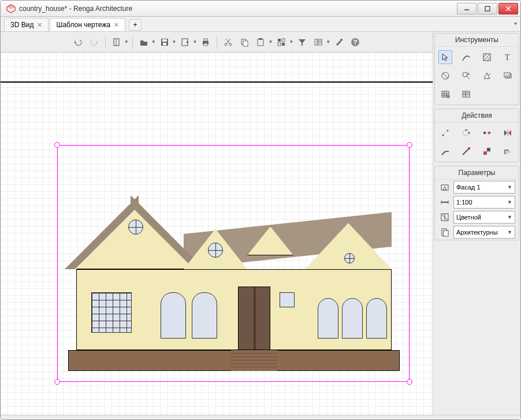 The image size is (521, 420). What do you see at coordinates (339, 42) in the screenshot?
I see `settings-button` at bounding box center [339, 42].